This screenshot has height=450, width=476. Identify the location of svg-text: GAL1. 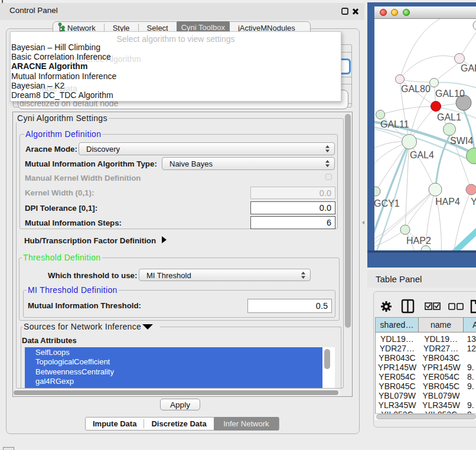
(449, 117).